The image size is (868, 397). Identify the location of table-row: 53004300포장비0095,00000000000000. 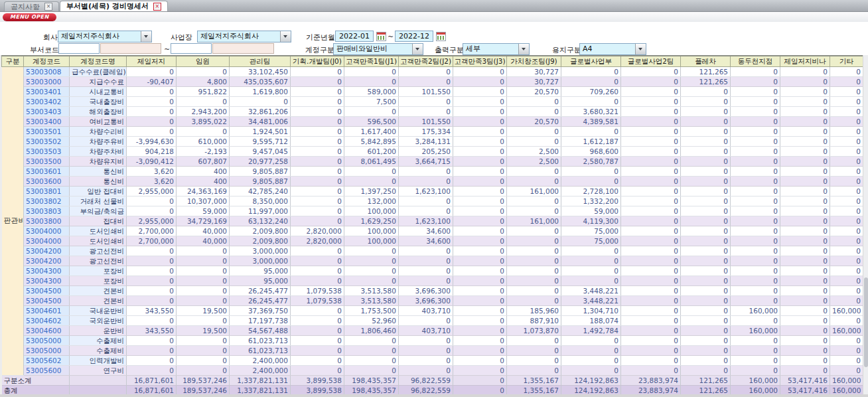
(433, 281).